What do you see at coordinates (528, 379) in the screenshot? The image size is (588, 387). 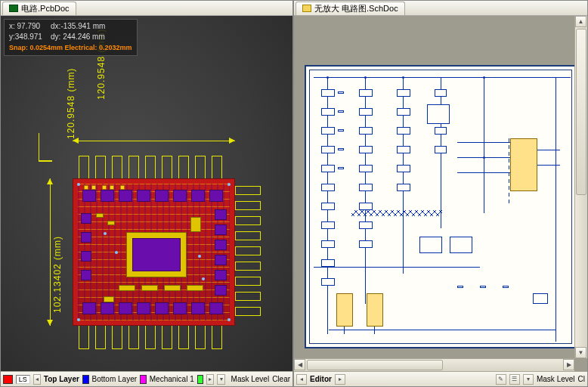 I see `sch-tool-button-3: ▾` at bounding box center [528, 379].